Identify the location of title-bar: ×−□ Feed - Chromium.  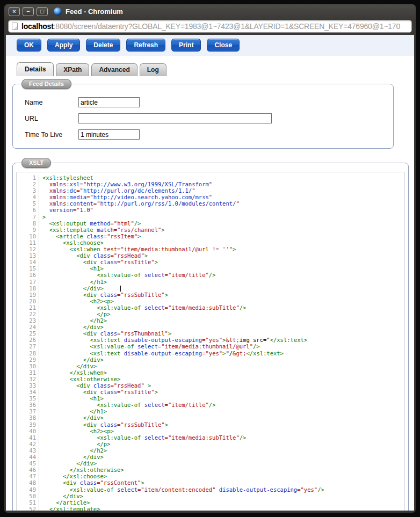
(210, 12).